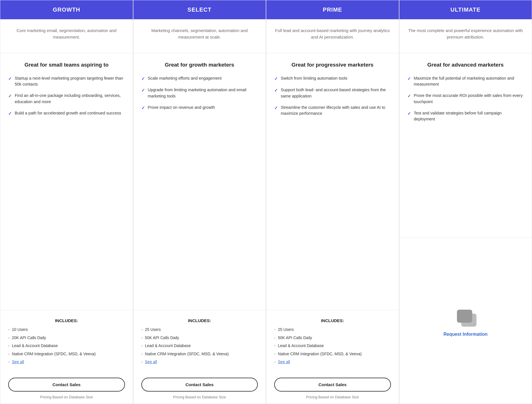 Image resolution: width=532 pixels, height=404 pixels. I want to click on bullet-text: Maximize the full potential of marketing…, so click(469, 82).